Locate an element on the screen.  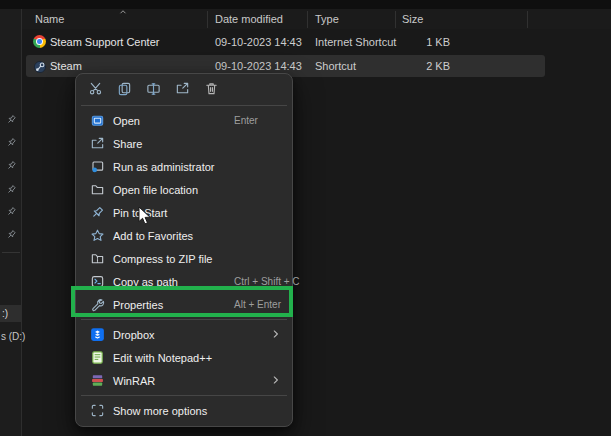
navigation-pane: :) s (D:) is located at coordinates (11, 222).